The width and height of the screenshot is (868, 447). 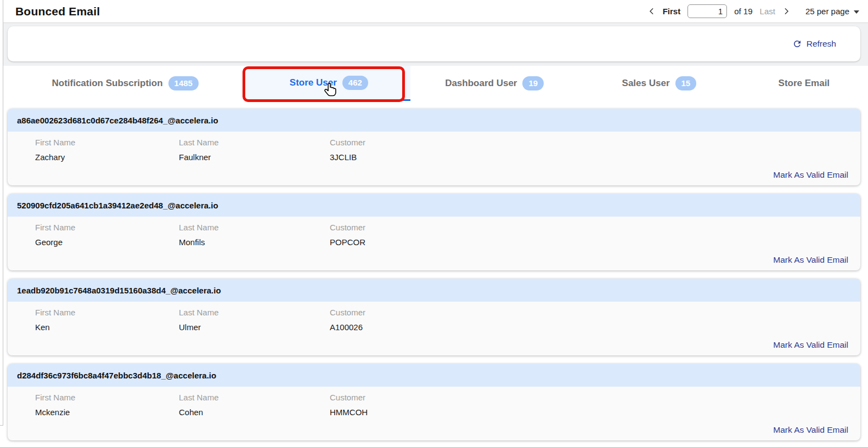 What do you see at coordinates (434, 375) in the screenshot?
I see `card-email-header: d284df36c973f6bc8a4f47ebbc3d4b18_@accele…` at bounding box center [434, 375].